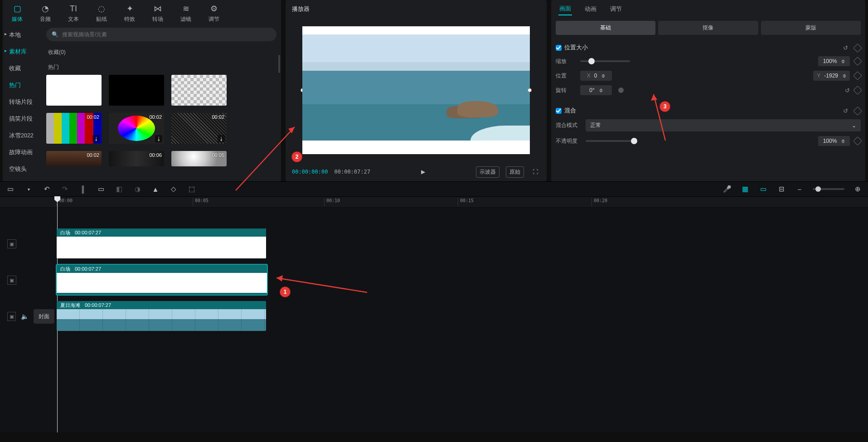  What do you see at coordinates (834, 141) in the screenshot?
I see `opacity-value: 100%` at bounding box center [834, 141].